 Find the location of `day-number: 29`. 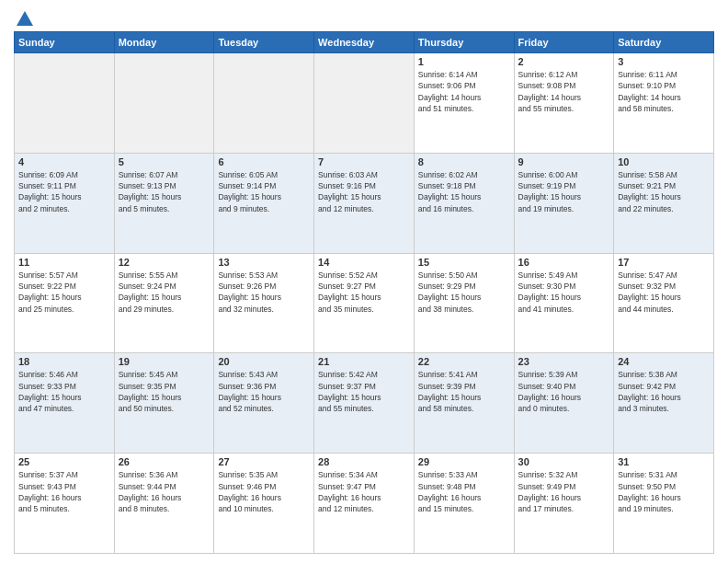

day-number: 29 is located at coordinates (464, 462).